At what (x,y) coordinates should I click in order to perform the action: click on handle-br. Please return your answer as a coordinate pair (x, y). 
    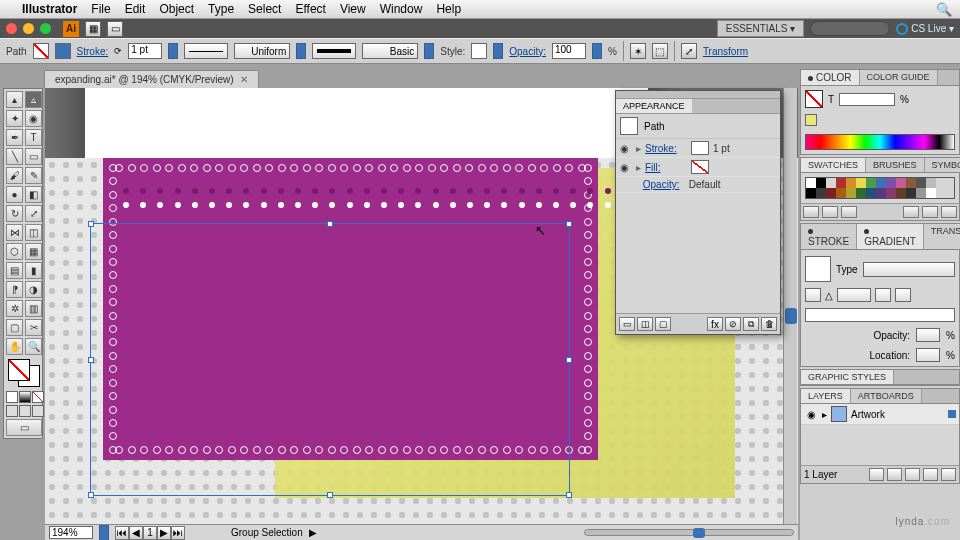
    Looking at the image, I should click on (569, 495).